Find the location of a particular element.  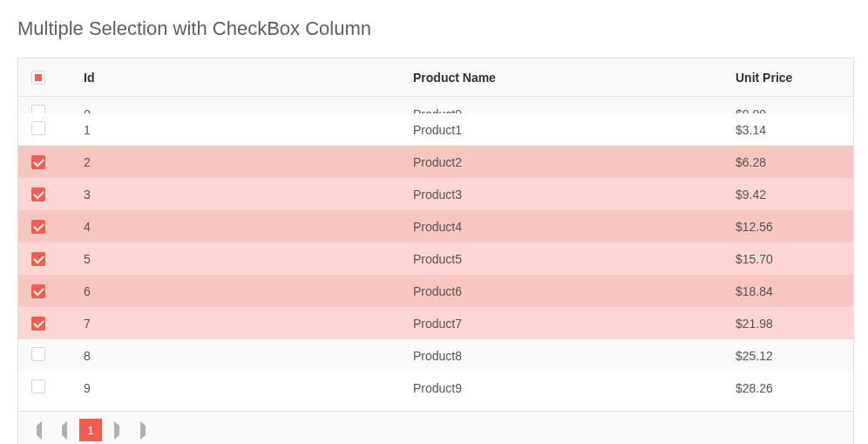

cell-product-name: Product9 is located at coordinates (561, 388).